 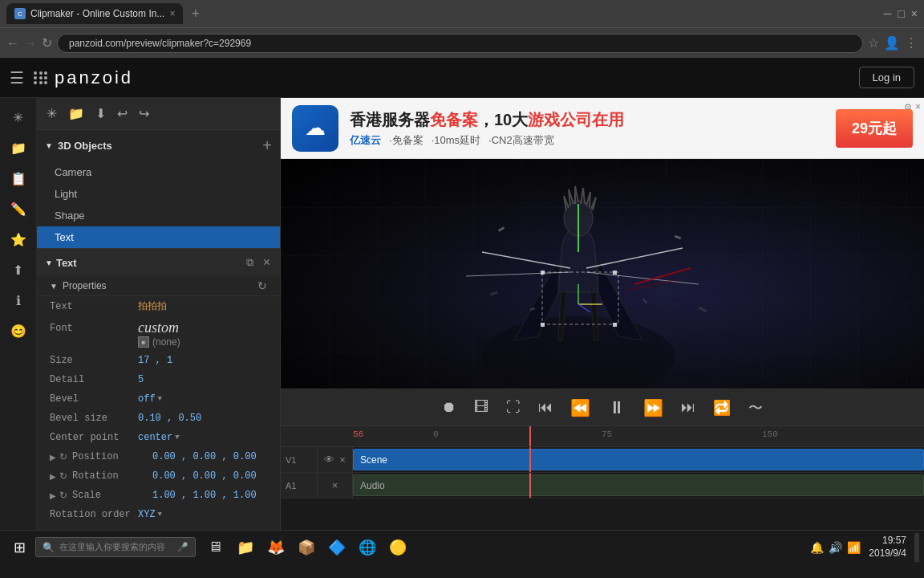 I want to click on object-item-text: Text, so click(x=159, y=238).